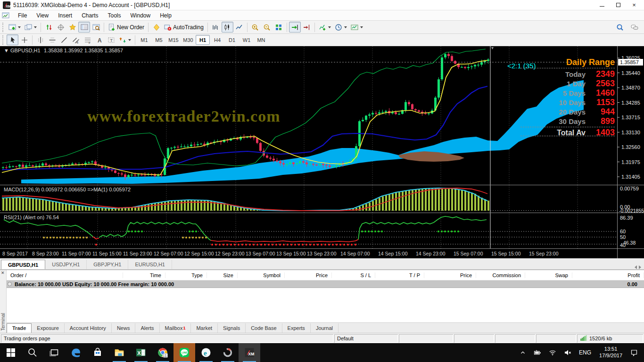 The width and height of the screenshot is (644, 362). I want to click on timeframe-mn: MN, so click(261, 40).